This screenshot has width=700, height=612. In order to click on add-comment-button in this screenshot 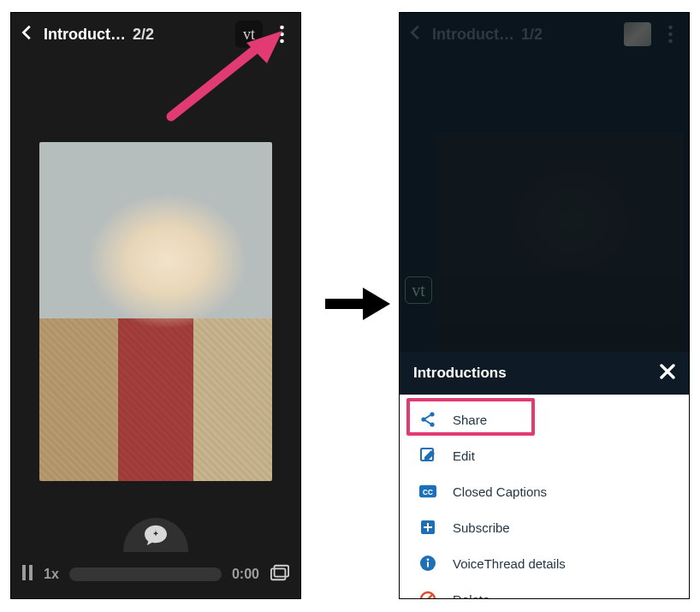, I will do `click(156, 535)`.